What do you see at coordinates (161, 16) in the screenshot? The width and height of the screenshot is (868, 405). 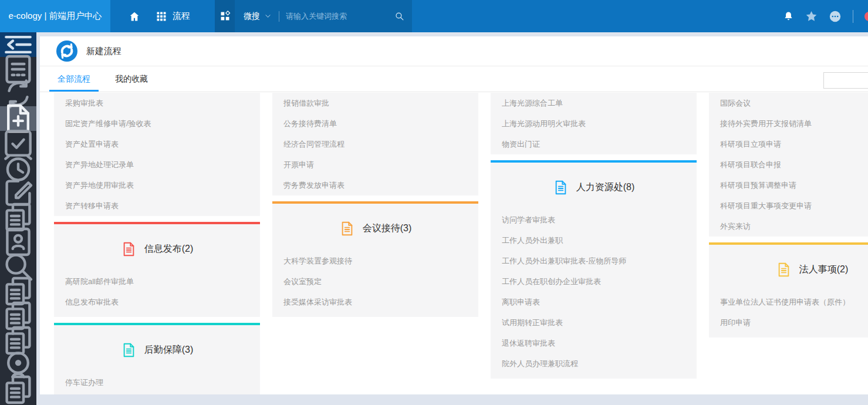 I see `apps-grid-icon` at bounding box center [161, 16].